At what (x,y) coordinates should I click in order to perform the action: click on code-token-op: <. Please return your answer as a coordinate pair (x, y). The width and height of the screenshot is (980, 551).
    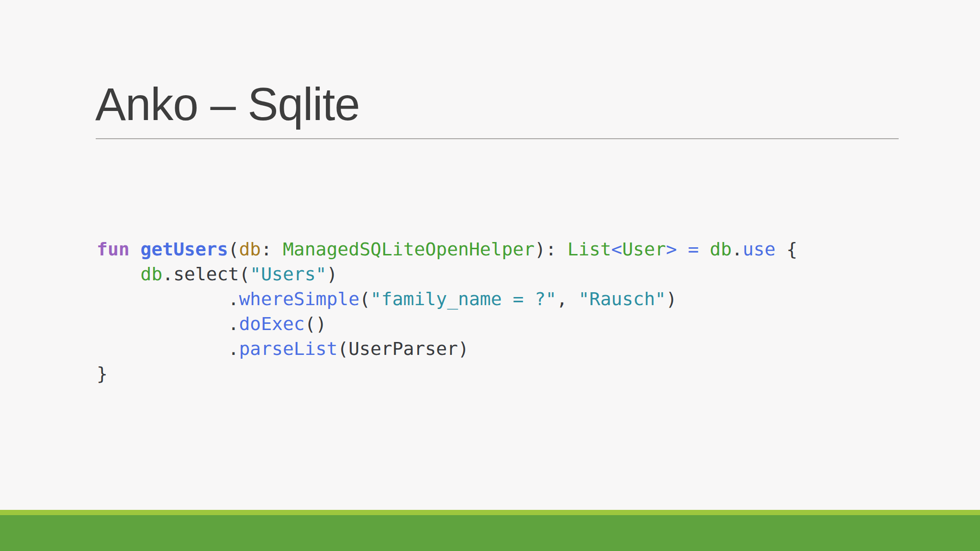
    Looking at the image, I should click on (616, 249).